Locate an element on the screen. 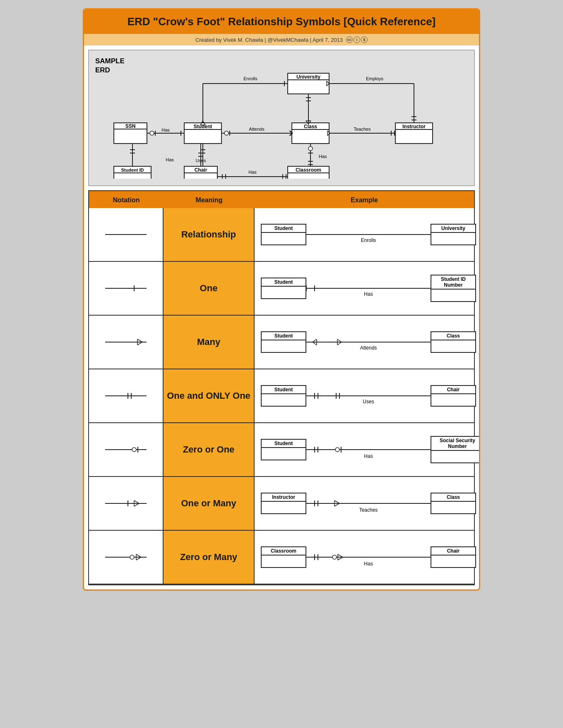  notation-svg-one-many is located at coordinates (126, 503).